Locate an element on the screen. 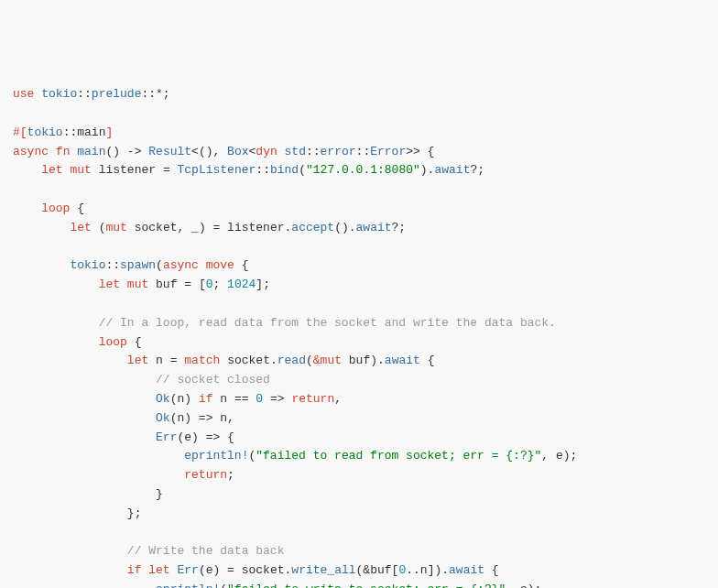 The width and height of the screenshot is (718, 588). attribute-open: #[ is located at coordinates (20, 132).